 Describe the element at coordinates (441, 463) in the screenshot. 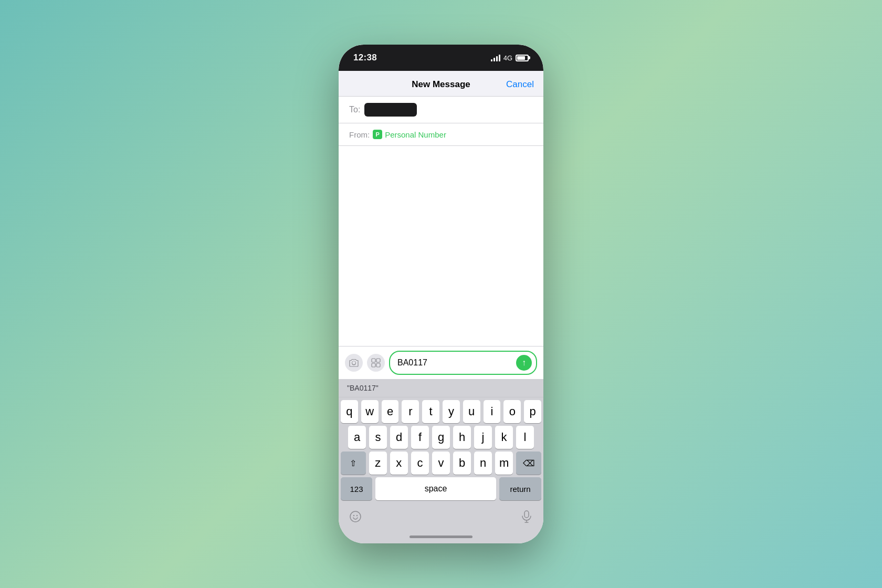

I see `key-v: v` at that location.